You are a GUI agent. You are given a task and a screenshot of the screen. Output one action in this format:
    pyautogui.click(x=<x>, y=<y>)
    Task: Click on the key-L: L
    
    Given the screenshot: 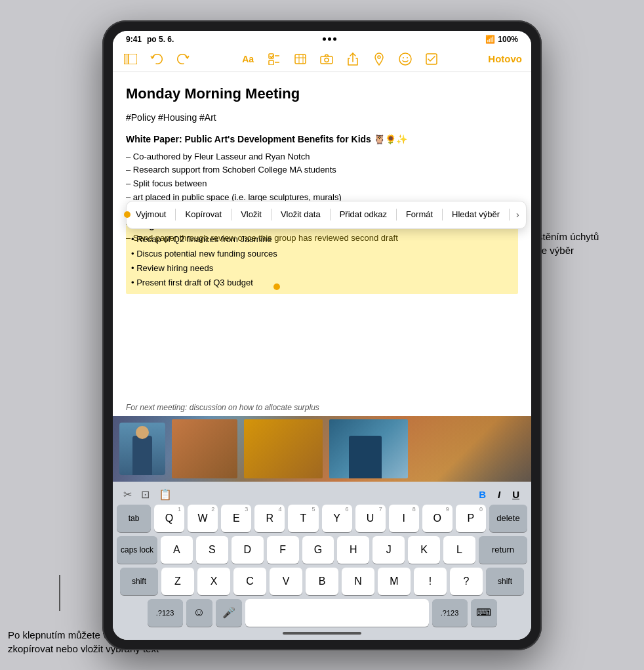 What is the action you would take?
    pyautogui.click(x=459, y=550)
    